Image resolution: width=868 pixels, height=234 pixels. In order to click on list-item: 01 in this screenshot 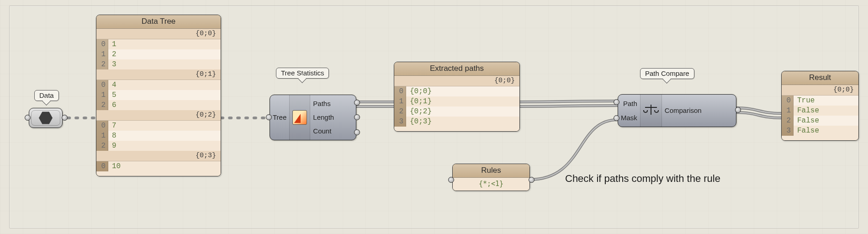, I will do `click(159, 44)`.